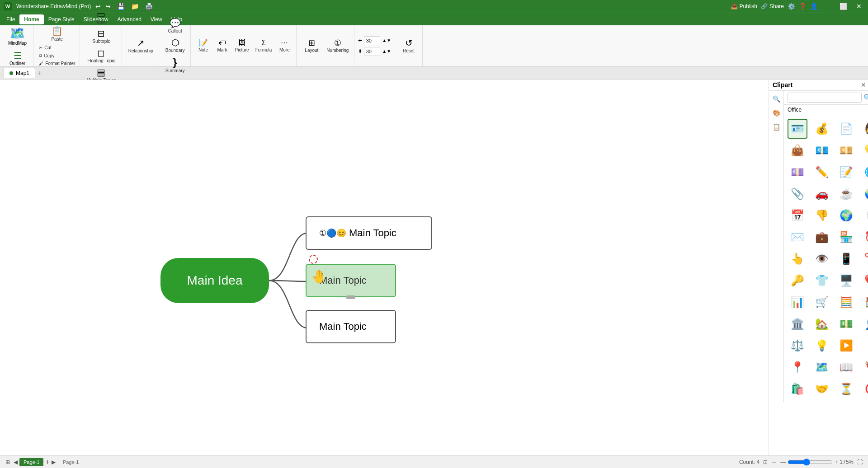 The width and height of the screenshot is (868, 468). What do you see at coordinates (797, 172) in the screenshot?
I see `clipart-item: 💷` at bounding box center [797, 172].